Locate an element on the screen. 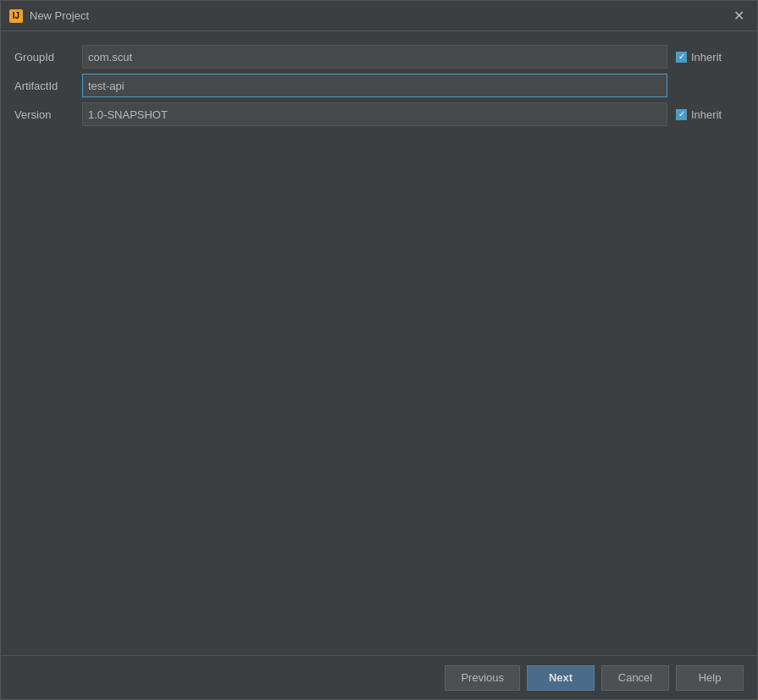  artifactid-input is located at coordinates (374, 85).